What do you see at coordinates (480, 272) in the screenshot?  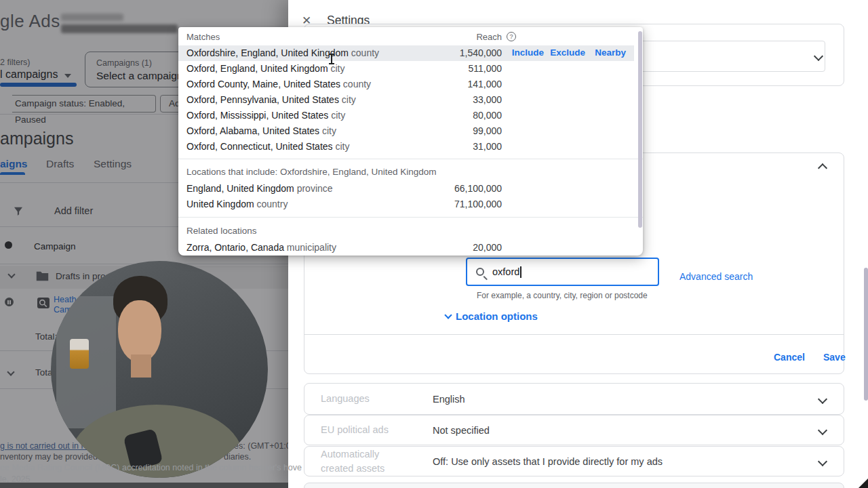 I see `search-icon` at bounding box center [480, 272].